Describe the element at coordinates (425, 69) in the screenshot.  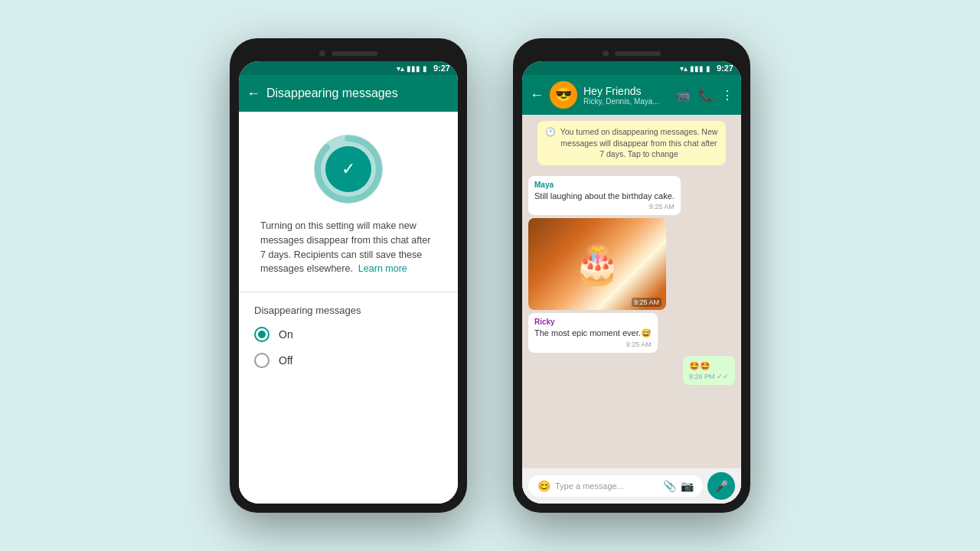
I see `battery-icon-left: ▮` at that location.